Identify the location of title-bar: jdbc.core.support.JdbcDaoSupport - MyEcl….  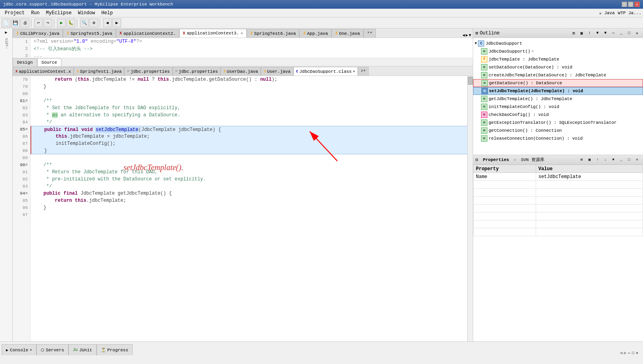
(322, 4).